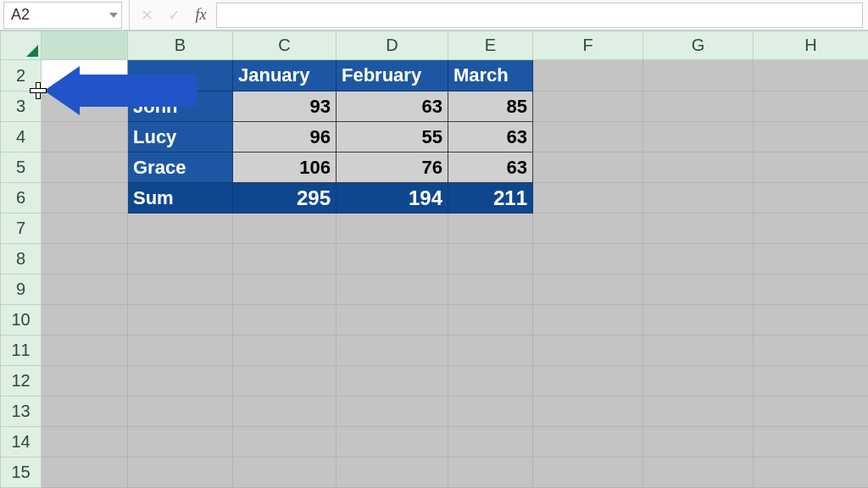  What do you see at coordinates (21, 351) in the screenshot?
I see `row-header-11: 11` at bounding box center [21, 351].